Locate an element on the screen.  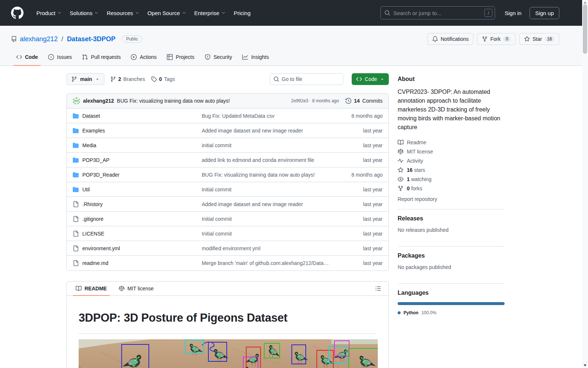
license-link: MIT license is located at coordinates (451, 152).